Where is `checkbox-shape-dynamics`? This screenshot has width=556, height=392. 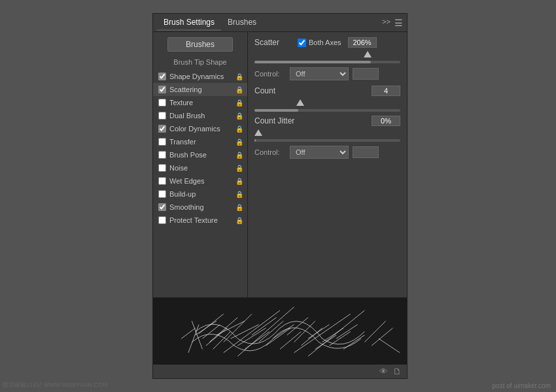
checkbox-shape-dynamics is located at coordinates (162, 76).